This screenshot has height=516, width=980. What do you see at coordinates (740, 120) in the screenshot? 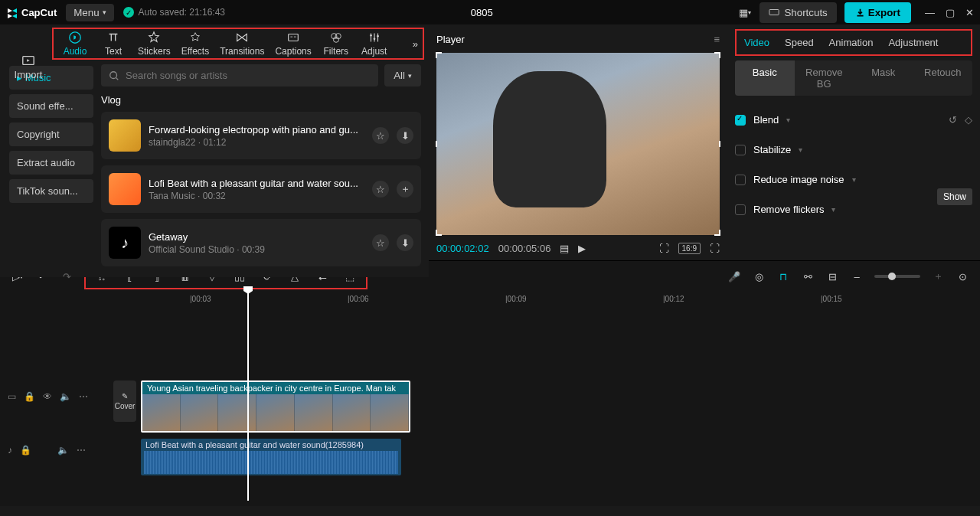
I see `blend-checkbox` at bounding box center [740, 120].